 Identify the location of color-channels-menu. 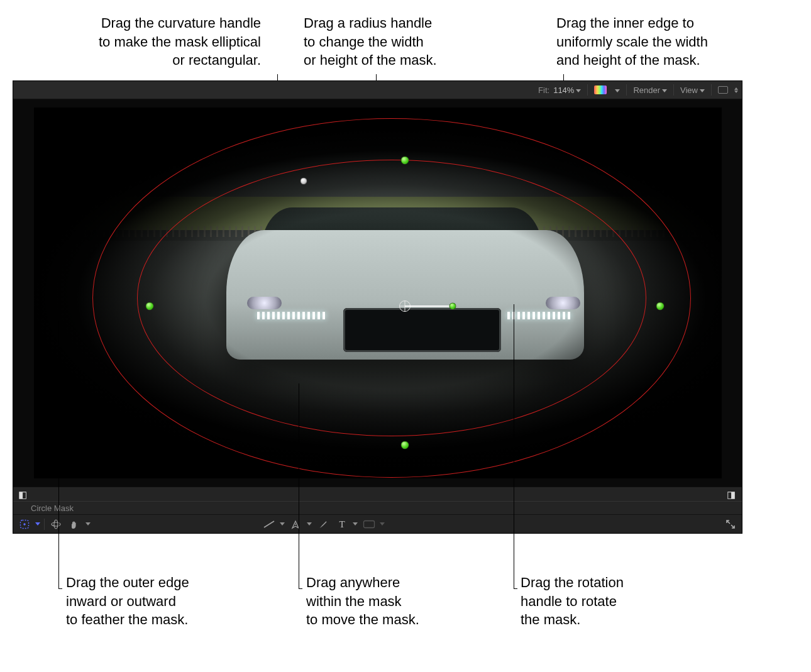
(616, 91).